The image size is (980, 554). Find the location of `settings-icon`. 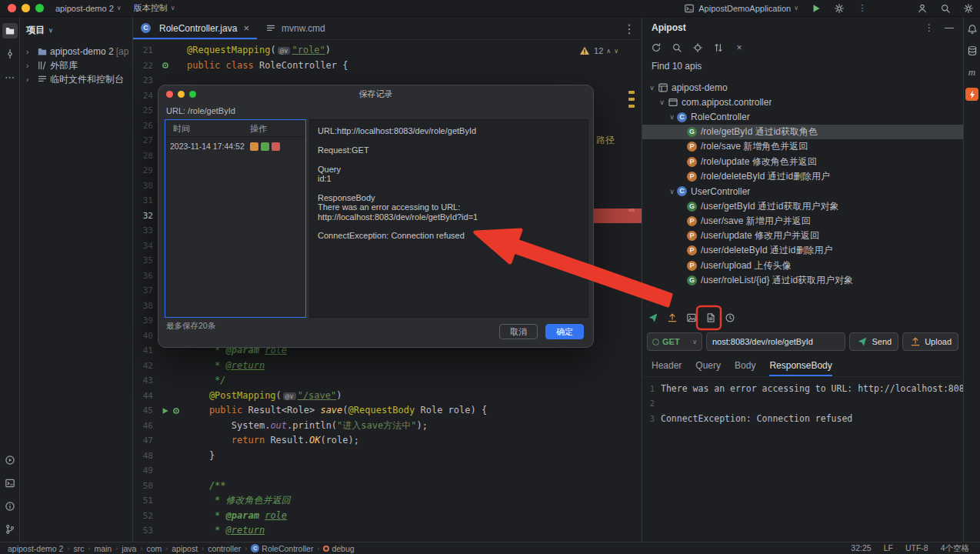

settings-icon is located at coordinates (968, 8).